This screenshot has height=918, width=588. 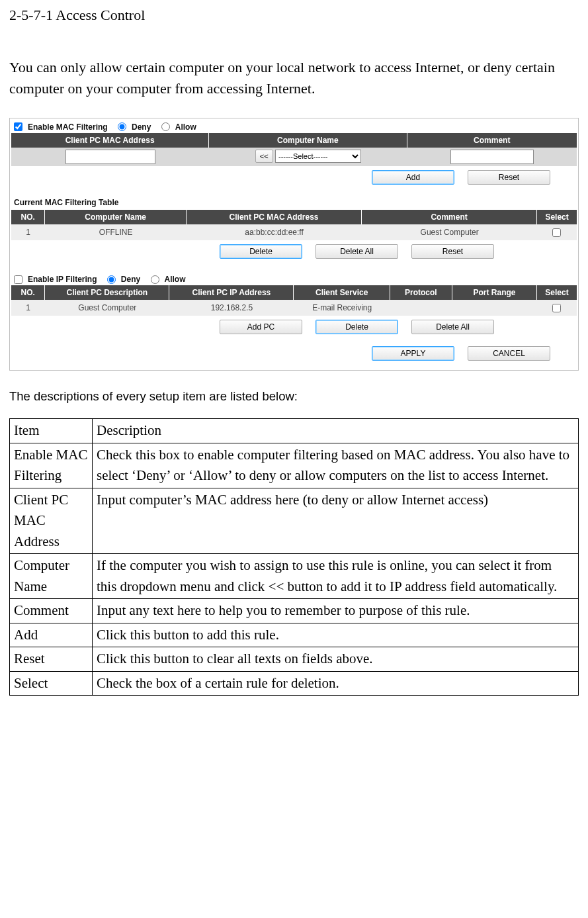 What do you see at coordinates (294, 293) in the screenshot?
I see `ip-header: NO. Client PC Description Client PC IP A…` at bounding box center [294, 293].